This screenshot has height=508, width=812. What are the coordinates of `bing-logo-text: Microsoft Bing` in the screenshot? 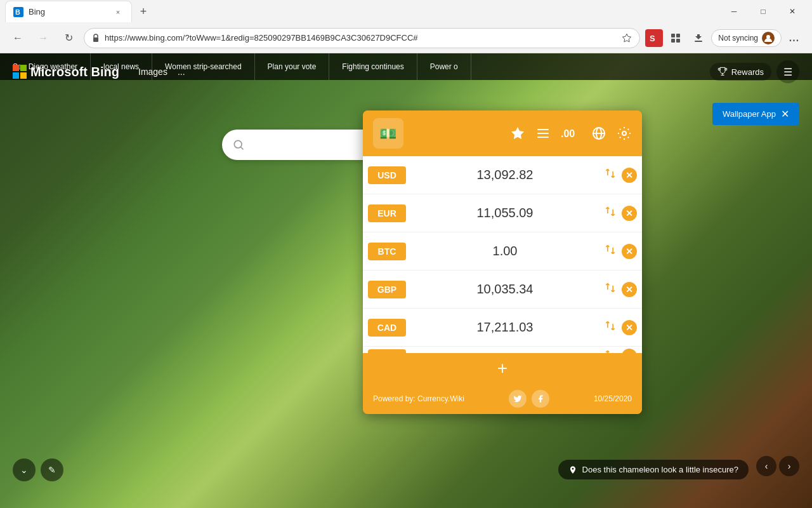 It's located at (75, 72).